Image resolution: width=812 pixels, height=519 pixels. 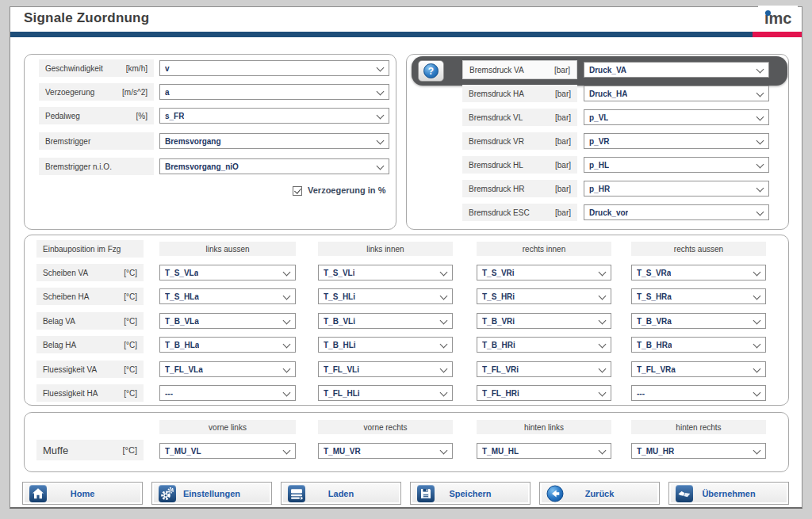 I want to click on unit-text: [°C], so click(x=130, y=296).